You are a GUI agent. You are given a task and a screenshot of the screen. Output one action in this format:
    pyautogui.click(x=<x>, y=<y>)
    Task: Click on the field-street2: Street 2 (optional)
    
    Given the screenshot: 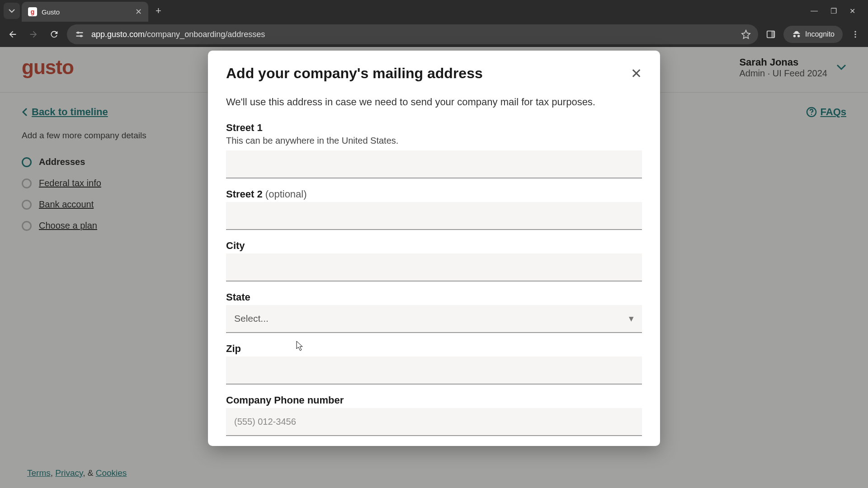 What is the action you would take?
    pyautogui.click(x=434, y=209)
    